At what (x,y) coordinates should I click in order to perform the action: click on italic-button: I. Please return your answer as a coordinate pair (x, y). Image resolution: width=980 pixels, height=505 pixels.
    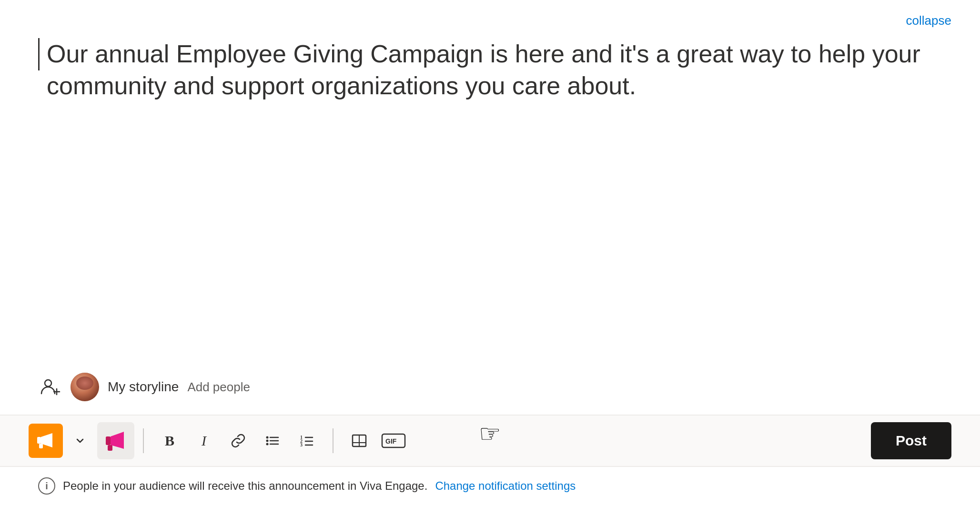
    Looking at the image, I should click on (204, 441).